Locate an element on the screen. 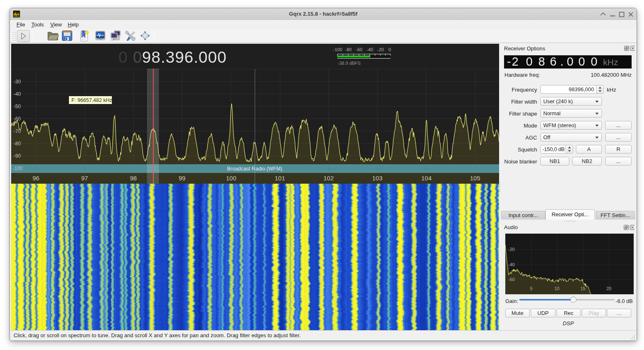 Image resolution: width=644 pixels, height=350 pixels. svg-text: 104 is located at coordinates (426, 178).